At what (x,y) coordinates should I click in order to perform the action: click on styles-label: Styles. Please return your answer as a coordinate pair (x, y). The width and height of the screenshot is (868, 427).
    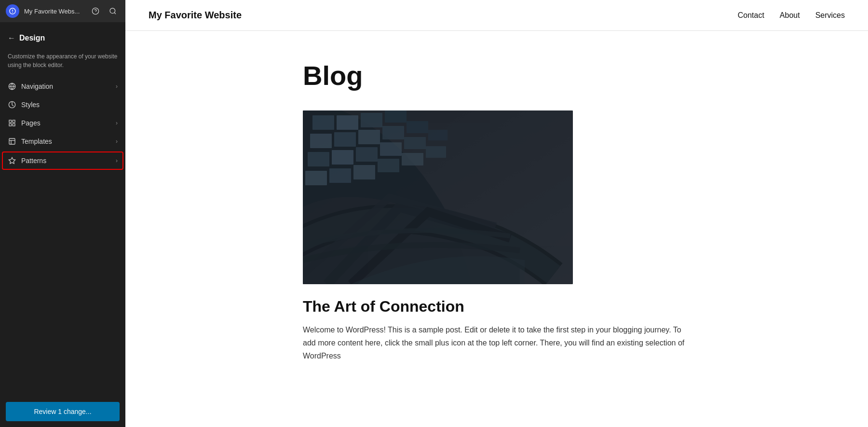
    Looking at the image, I should click on (30, 105).